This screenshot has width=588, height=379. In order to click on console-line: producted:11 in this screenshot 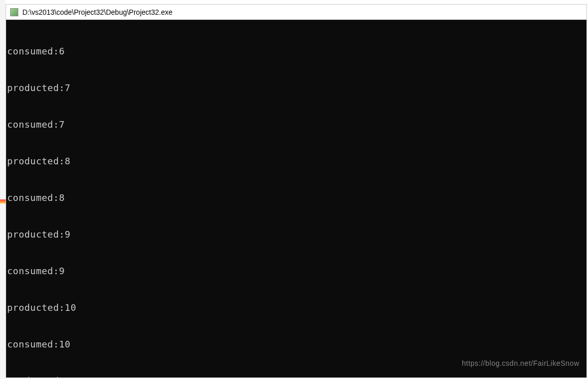, I will do `click(297, 376)`.